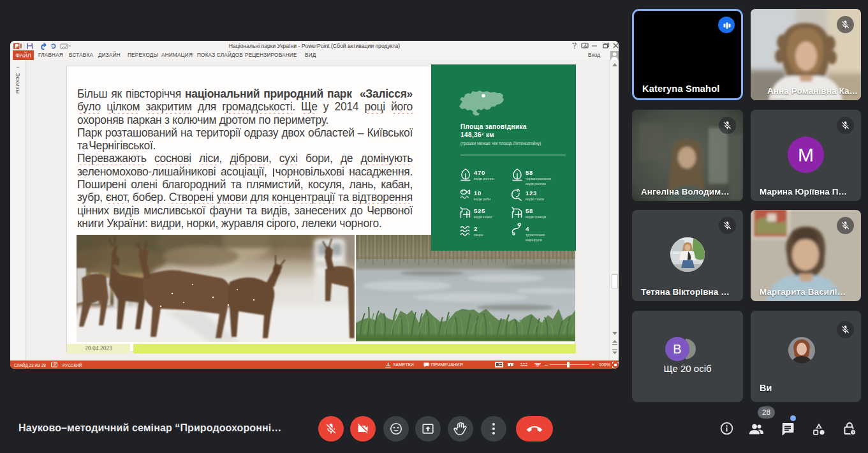 This screenshot has width=868, height=453. What do you see at coordinates (538, 179) in the screenshot?
I see `svg-text: червонокнижних` at bounding box center [538, 179].